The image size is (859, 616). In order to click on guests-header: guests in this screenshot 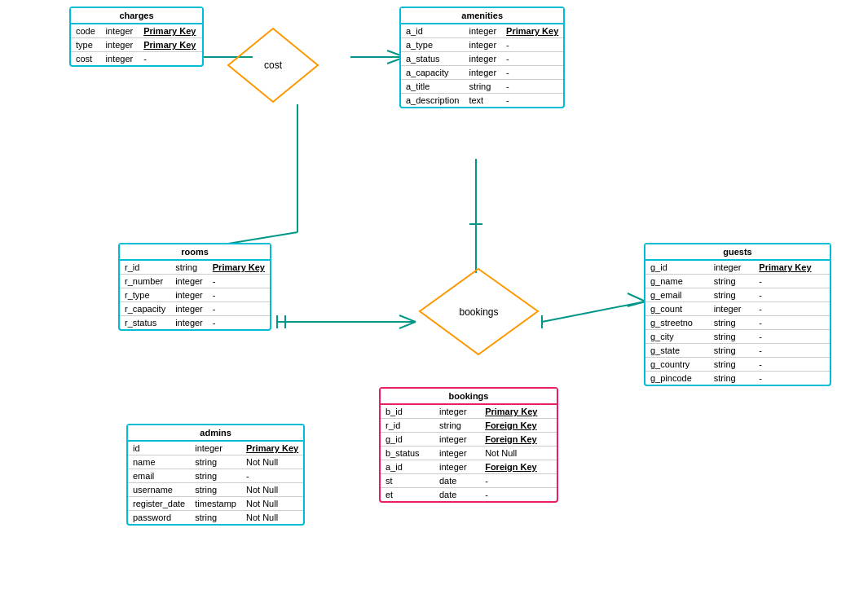, I will do `click(738, 253)`.